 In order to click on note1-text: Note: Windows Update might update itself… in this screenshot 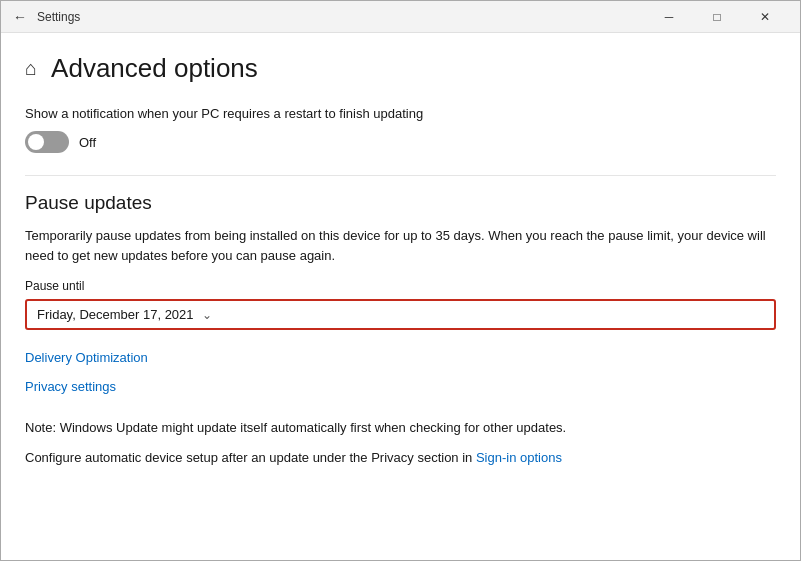, I will do `click(400, 428)`.